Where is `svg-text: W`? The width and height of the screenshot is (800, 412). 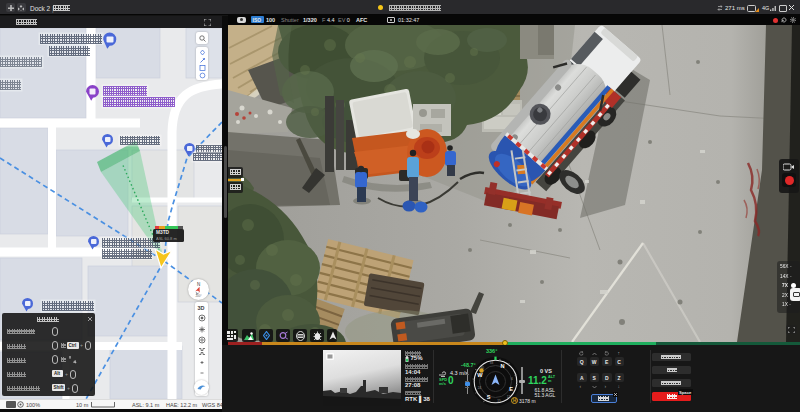
svg-text: W is located at coordinates (480, 375).